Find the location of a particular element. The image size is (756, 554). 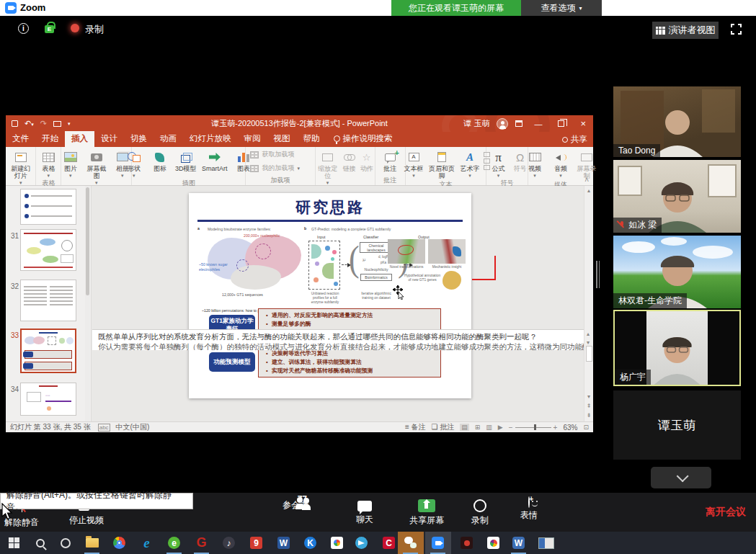

audio-button: 音频▾ is located at coordinates (561, 164).